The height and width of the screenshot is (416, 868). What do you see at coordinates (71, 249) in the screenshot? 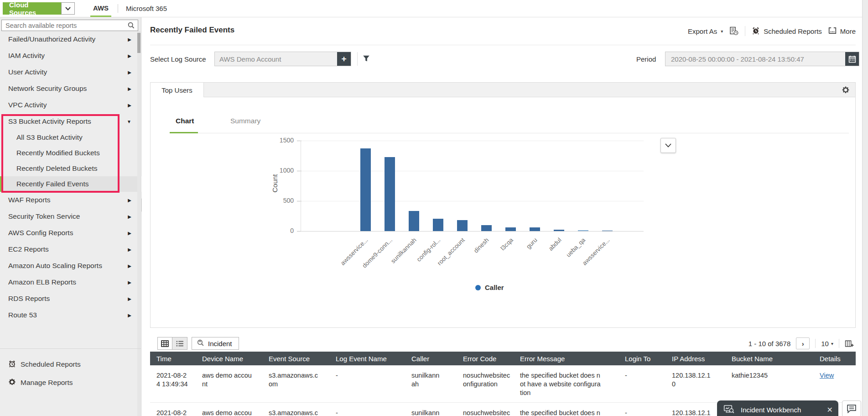
I see `sidebar-item-ec2-reports: EC2 Reports▶` at bounding box center [71, 249].